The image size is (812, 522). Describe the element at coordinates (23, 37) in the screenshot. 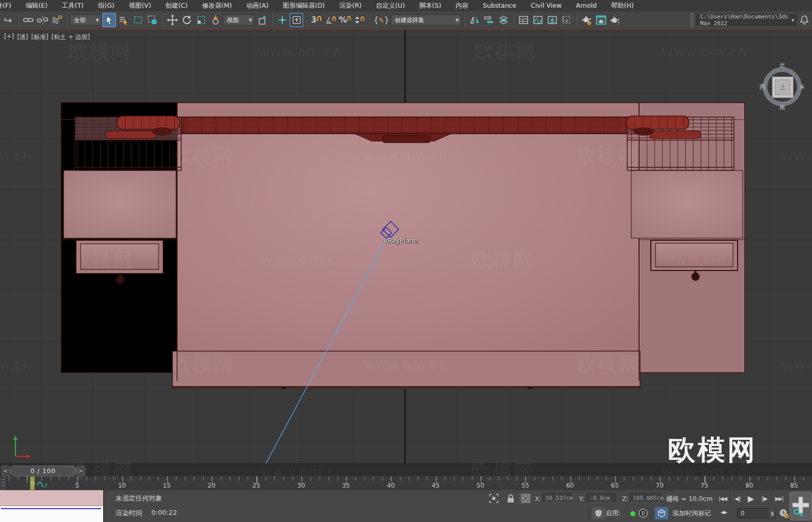

I see `viewport-menu-pov: [顶]` at that location.